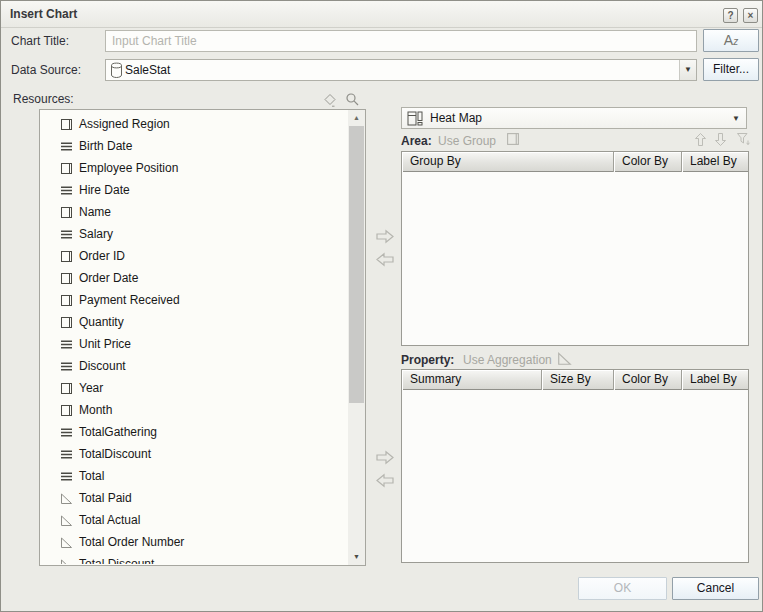 The width and height of the screenshot is (763, 612). Describe the element at coordinates (386, 236) in the screenshot. I see `move-right-button-area` at that location.